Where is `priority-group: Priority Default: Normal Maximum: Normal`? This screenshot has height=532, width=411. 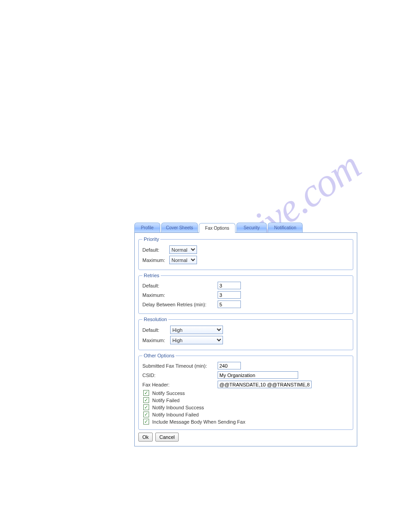 priority-group: Priority Default: Normal Maximum: Normal is located at coordinates (246, 253).